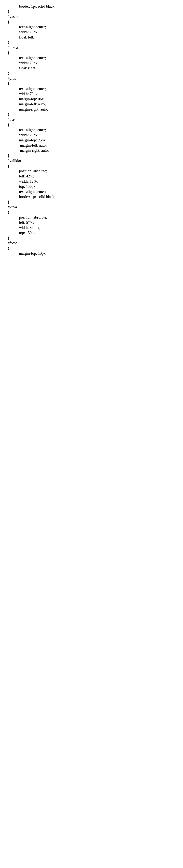  What do you see at coordinates (92, 243) in the screenshot?
I see `code-line: #fotot` at bounding box center [92, 243].